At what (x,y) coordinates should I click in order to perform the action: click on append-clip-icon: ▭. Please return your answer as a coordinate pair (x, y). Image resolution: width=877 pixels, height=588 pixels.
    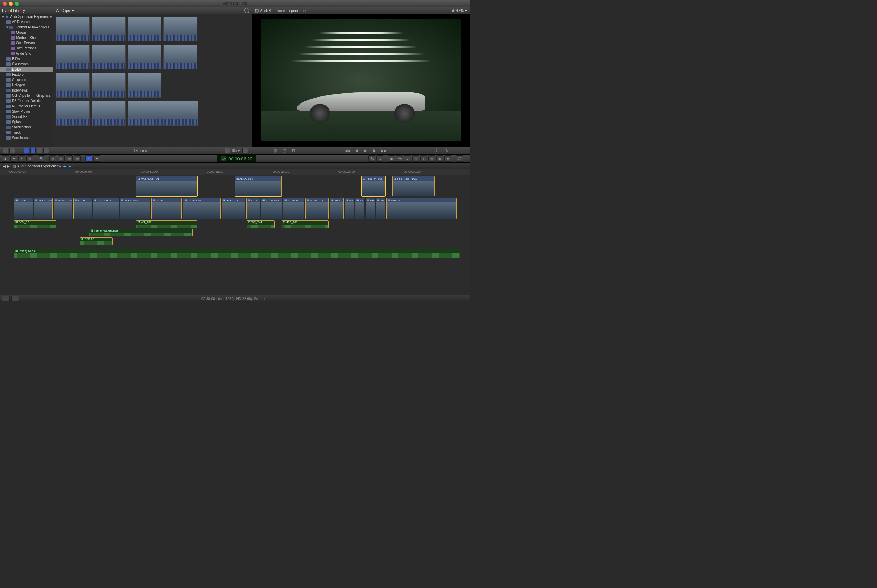
    Looking at the image, I should click on (69, 158).